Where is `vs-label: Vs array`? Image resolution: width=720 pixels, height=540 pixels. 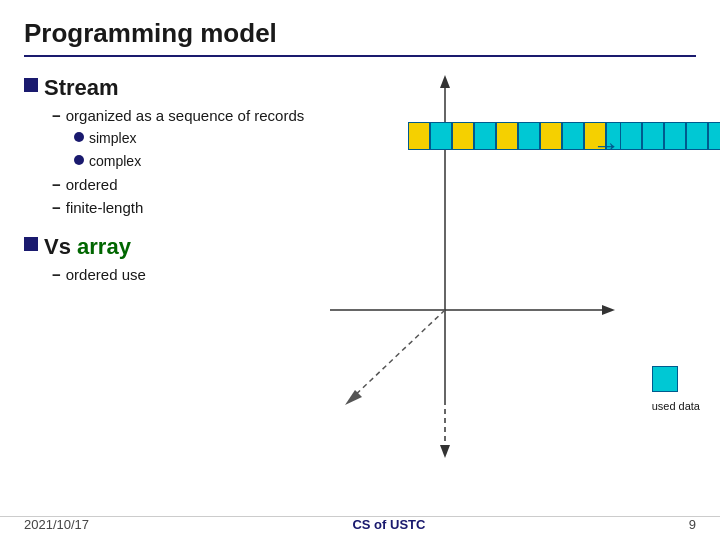
vs-label: Vs array is located at coordinates (88, 247).